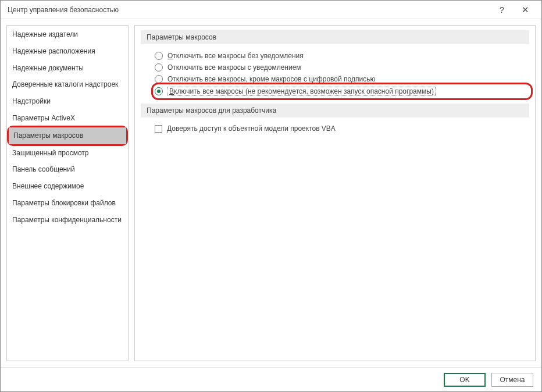 The width and height of the screenshot is (542, 392). What do you see at coordinates (67, 69) in the screenshot?
I see `sidebar-item-trusted-documents: Надежные документы` at bounding box center [67, 69].